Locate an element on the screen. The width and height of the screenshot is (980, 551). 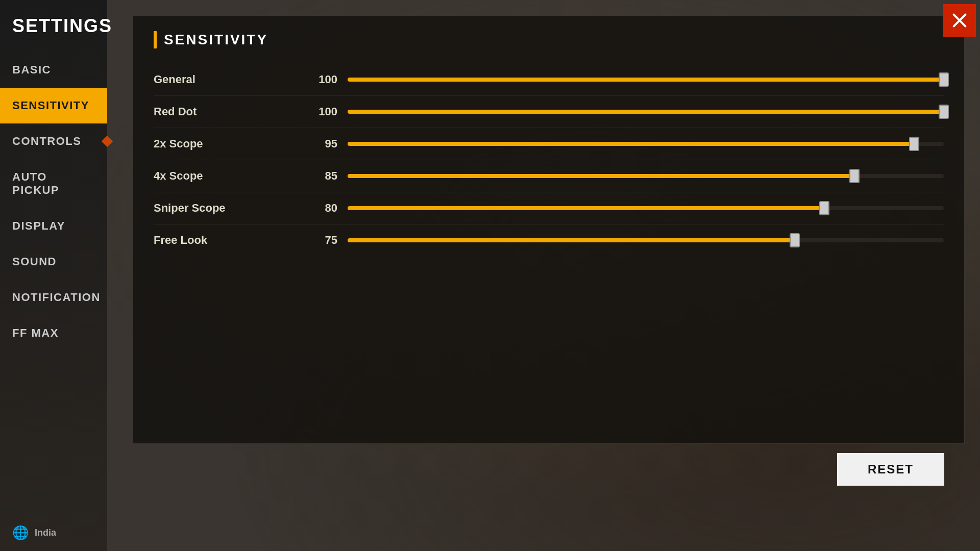
bottom-bar: RESET is located at coordinates (549, 465).